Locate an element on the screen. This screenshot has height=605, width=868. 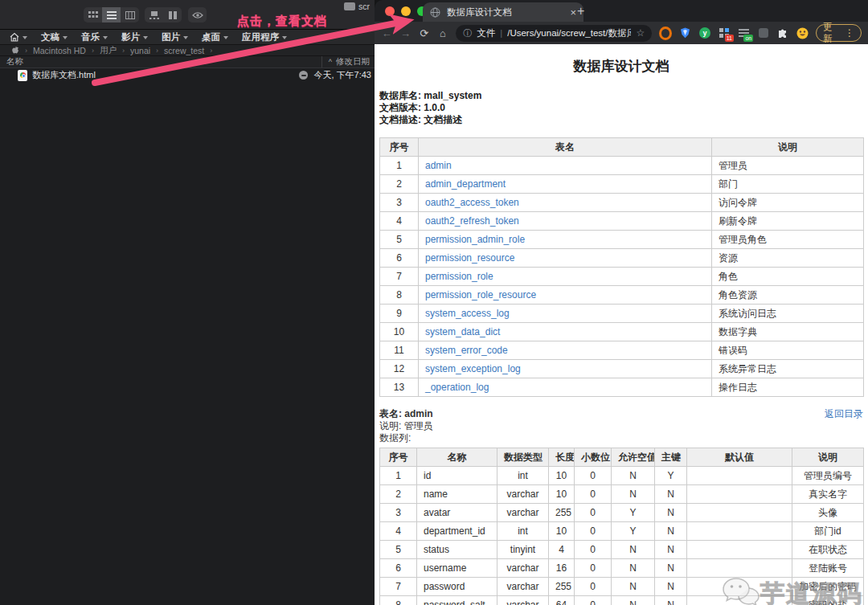
close-window-button is located at coordinates (390, 11).